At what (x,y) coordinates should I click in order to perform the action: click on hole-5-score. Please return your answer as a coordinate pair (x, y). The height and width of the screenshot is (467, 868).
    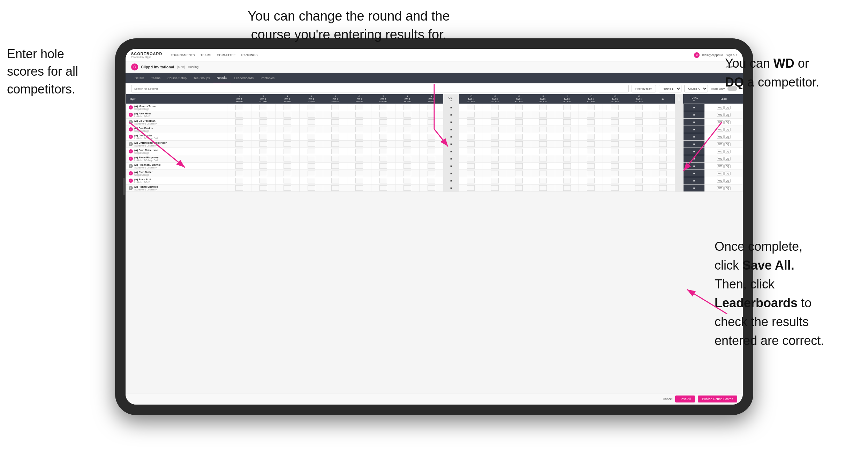
    Looking at the image, I should click on (335, 115).